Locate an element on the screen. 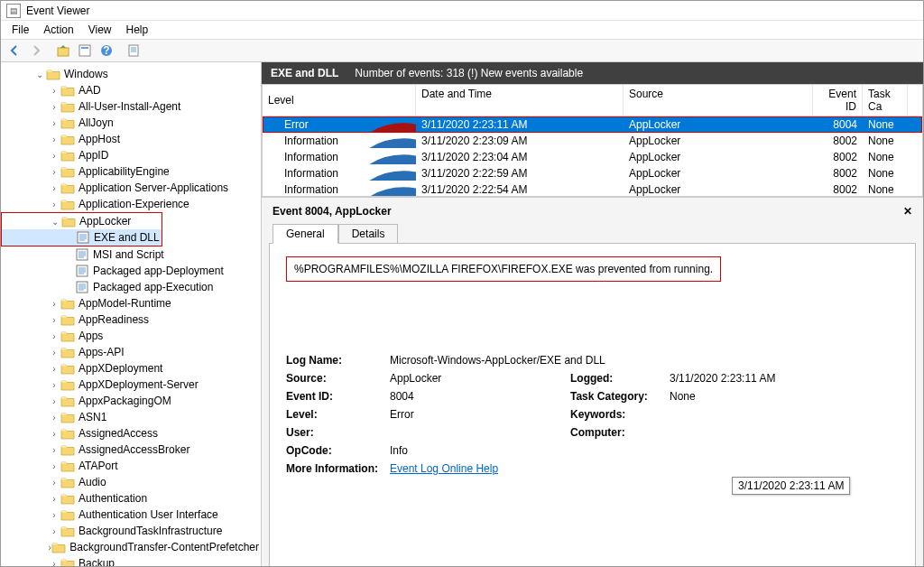  menu-view: View is located at coordinates (100, 30).